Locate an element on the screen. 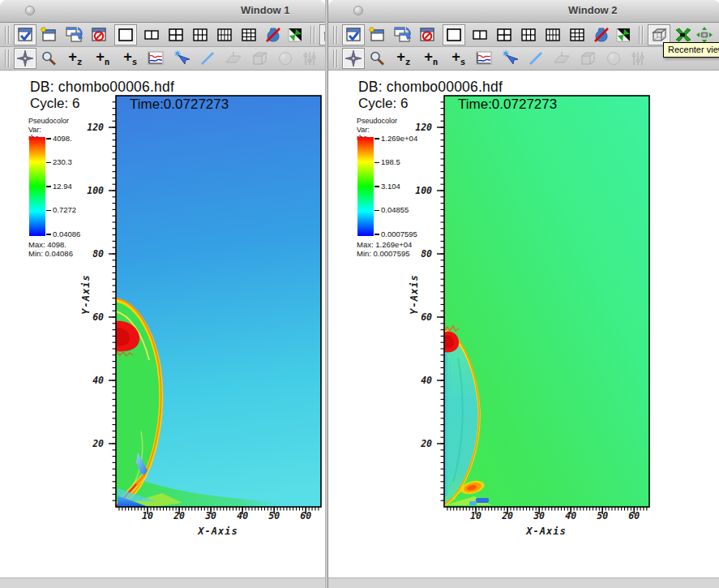  colorbar-tick-label: 0.04086 is located at coordinates (63, 234).